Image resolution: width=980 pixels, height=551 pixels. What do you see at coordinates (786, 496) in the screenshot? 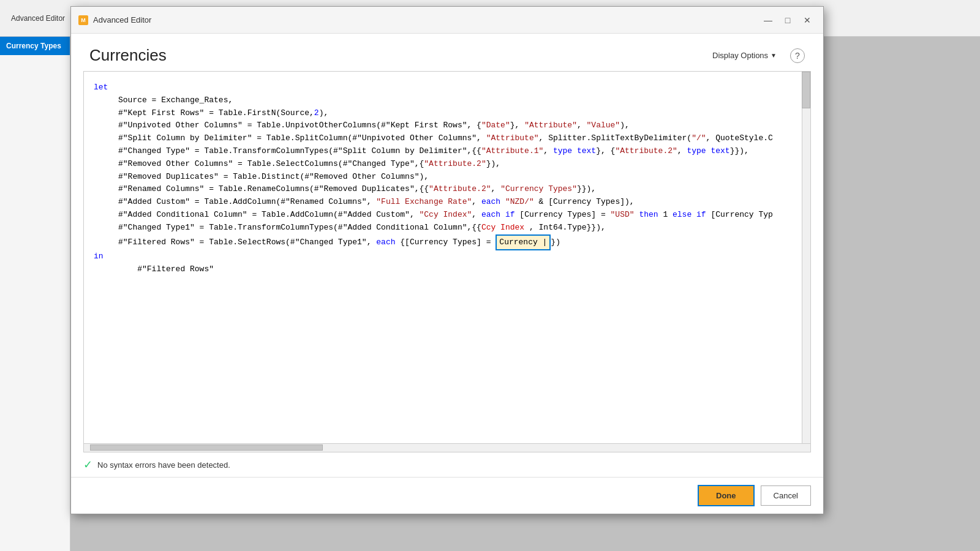
I see `cancel-button: Cancel` at bounding box center [786, 496].